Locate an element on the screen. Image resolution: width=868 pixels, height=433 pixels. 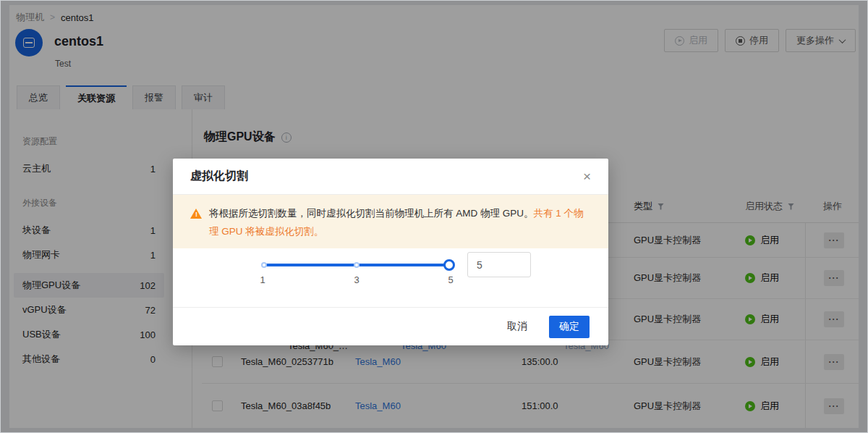
close-icon: × is located at coordinates (587, 177).